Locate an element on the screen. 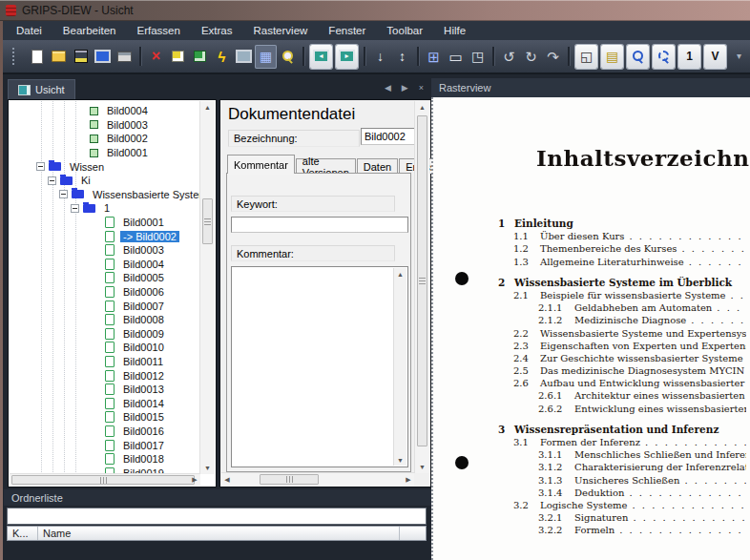 This screenshot has height=560, width=750. export-yellow-document-icon is located at coordinates (177, 57).